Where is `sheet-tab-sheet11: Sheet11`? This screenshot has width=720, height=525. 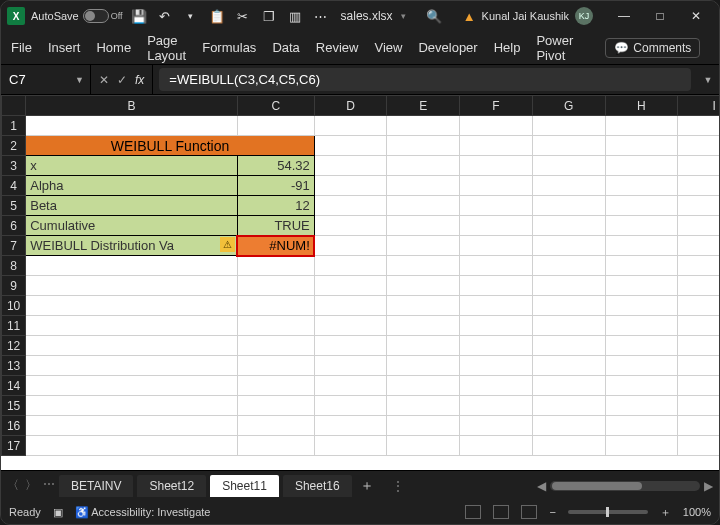 sheet-tab-sheet11: Sheet11 is located at coordinates (244, 486).